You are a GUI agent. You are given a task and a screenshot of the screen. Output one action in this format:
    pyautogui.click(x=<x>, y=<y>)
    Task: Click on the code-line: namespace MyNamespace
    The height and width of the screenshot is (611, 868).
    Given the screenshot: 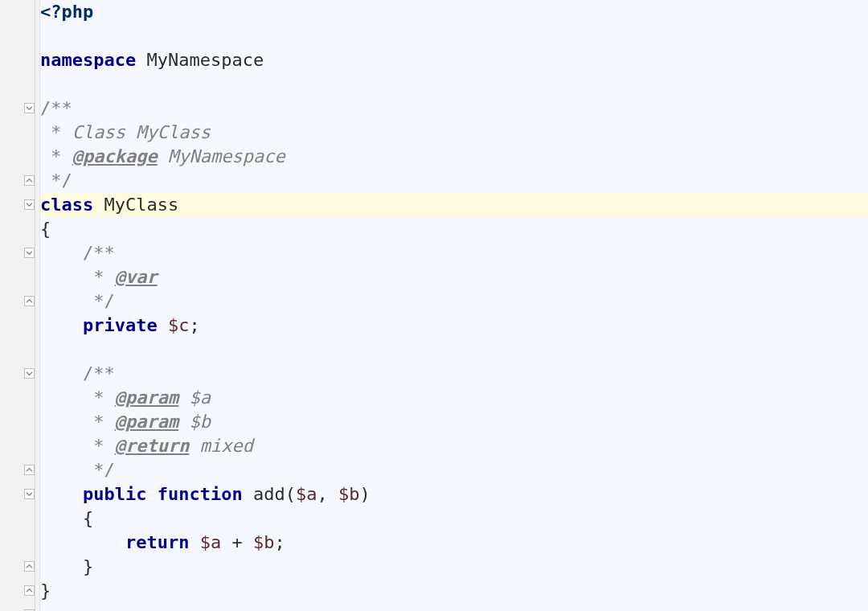 What is the action you would take?
    pyautogui.click(x=454, y=60)
    